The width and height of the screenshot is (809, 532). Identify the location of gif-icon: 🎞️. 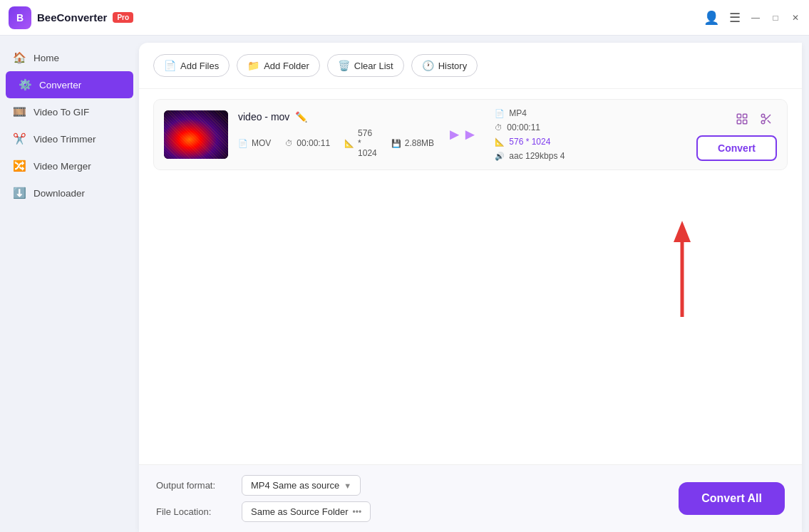
(20, 112).